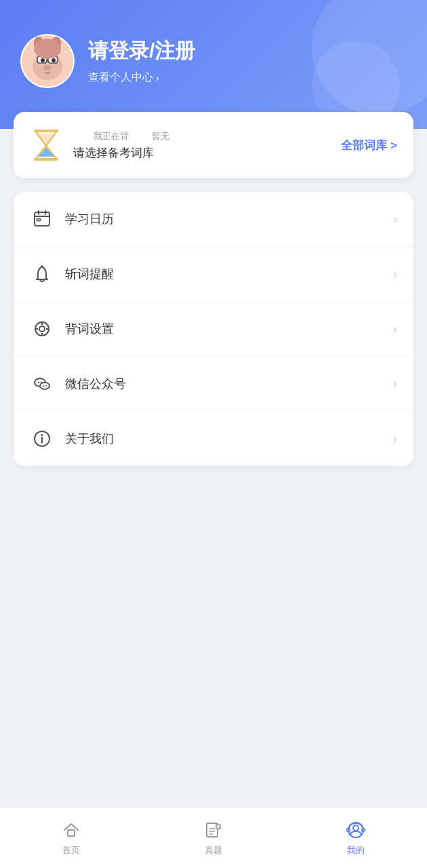  I want to click on settings-icon, so click(42, 329).